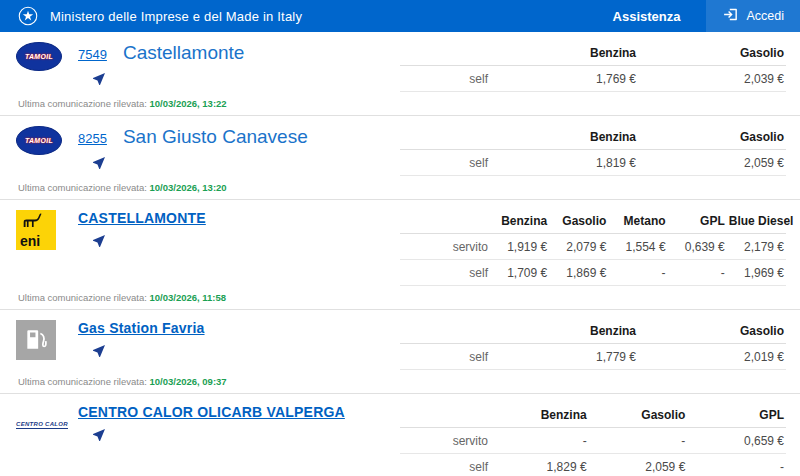 This screenshot has height=476, width=800. Describe the element at coordinates (593, 441) in the screenshot. I see `price-row: servito--0,659 €` at that location.